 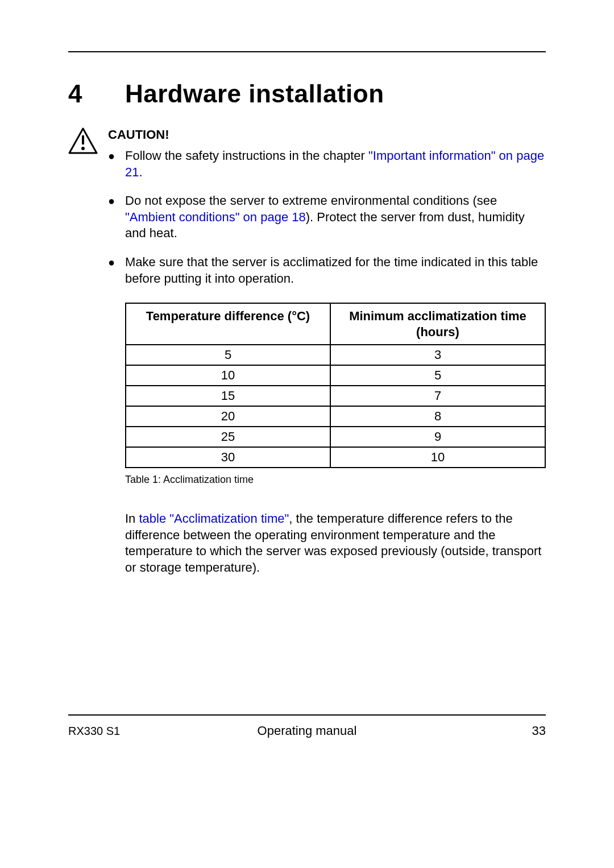 I want to click on footer-doc-title: Operating manual, so click(x=307, y=731).